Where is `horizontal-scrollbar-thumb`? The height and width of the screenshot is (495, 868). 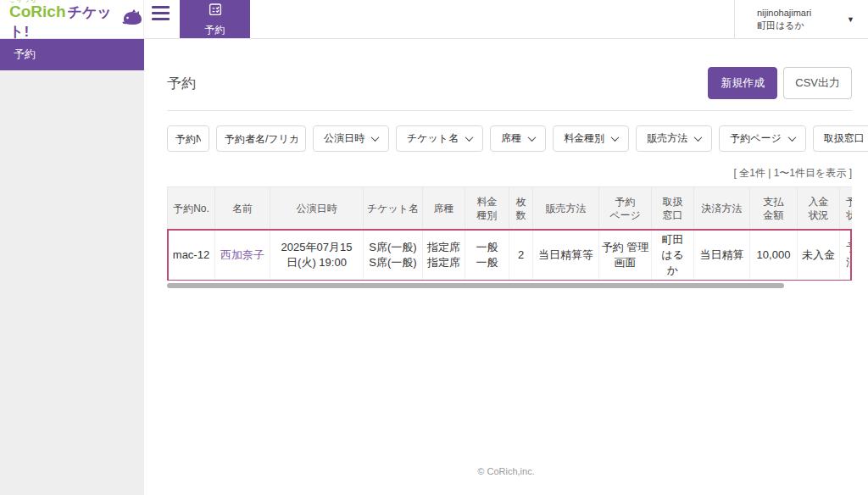
horizontal-scrollbar-thumb is located at coordinates (476, 286).